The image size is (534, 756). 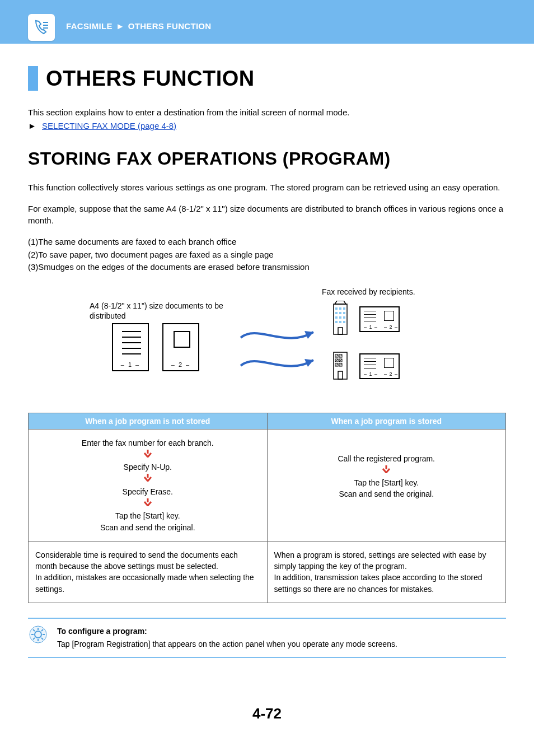 I want to click on motion-arrows-icon, so click(x=283, y=354).